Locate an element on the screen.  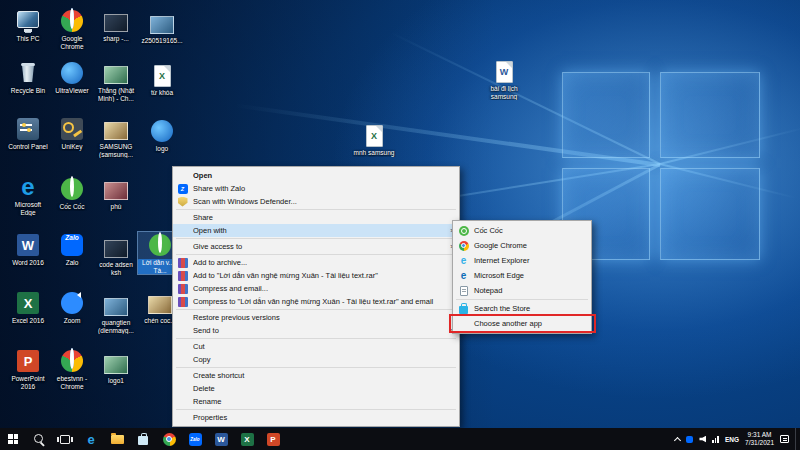
menu-item-share: Share is located at coordinates (316, 218).